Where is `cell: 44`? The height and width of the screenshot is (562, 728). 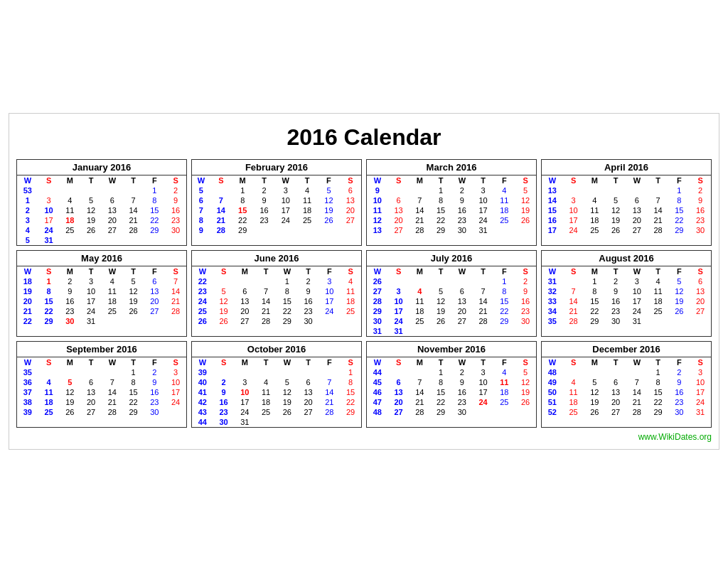 cell: 44 is located at coordinates (203, 422).